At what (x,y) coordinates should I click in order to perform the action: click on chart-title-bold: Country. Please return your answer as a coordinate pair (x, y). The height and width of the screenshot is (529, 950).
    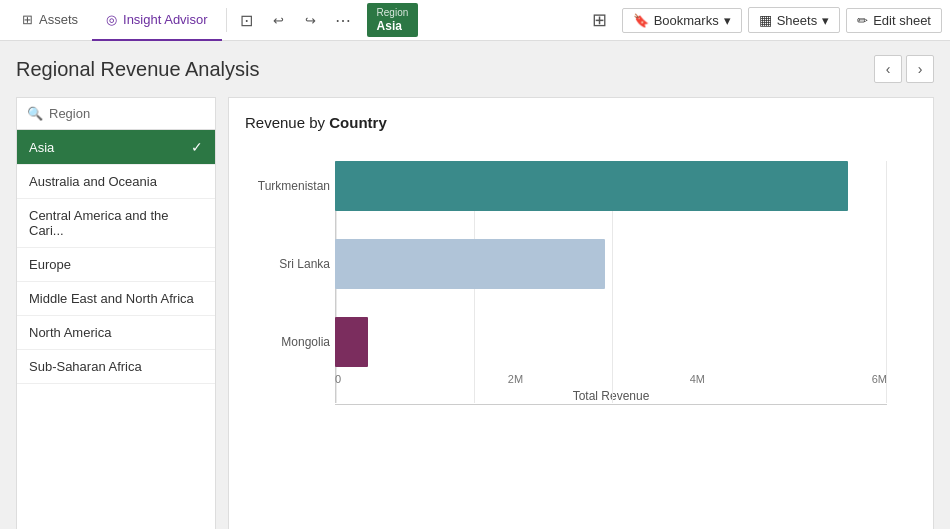
    Looking at the image, I should click on (358, 122).